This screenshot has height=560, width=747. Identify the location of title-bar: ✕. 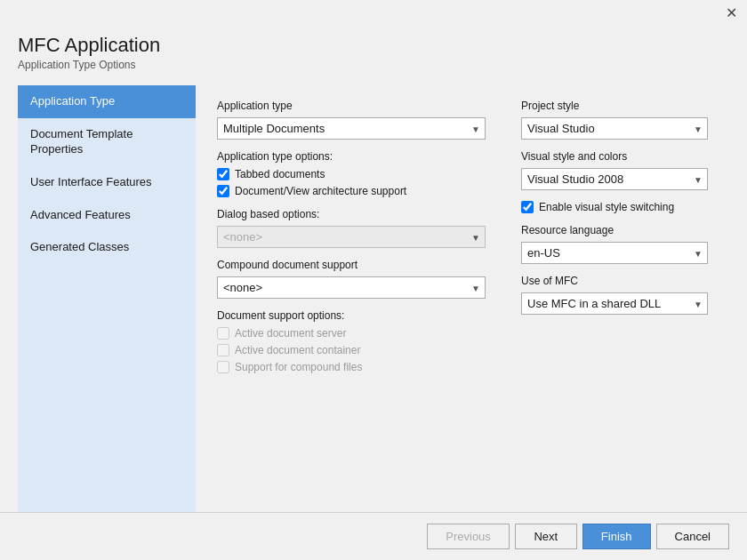
(374, 12).